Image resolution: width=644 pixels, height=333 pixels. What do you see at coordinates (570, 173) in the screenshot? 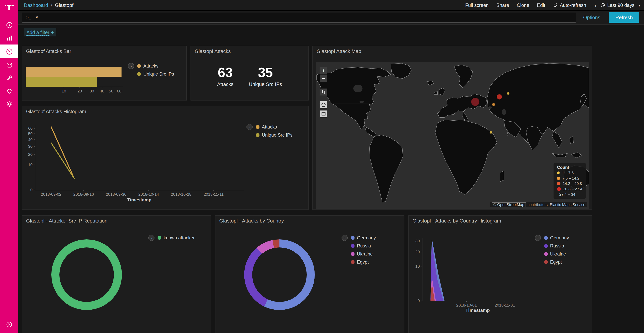
I see `map-legend-row: 1 – 7.6` at bounding box center [570, 173].